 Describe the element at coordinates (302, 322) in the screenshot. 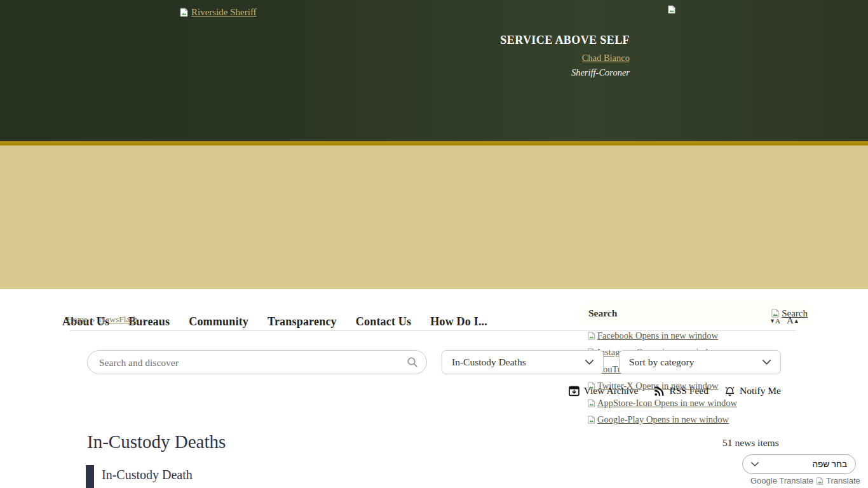

I see `nav-item-transparency: Transparency` at that location.